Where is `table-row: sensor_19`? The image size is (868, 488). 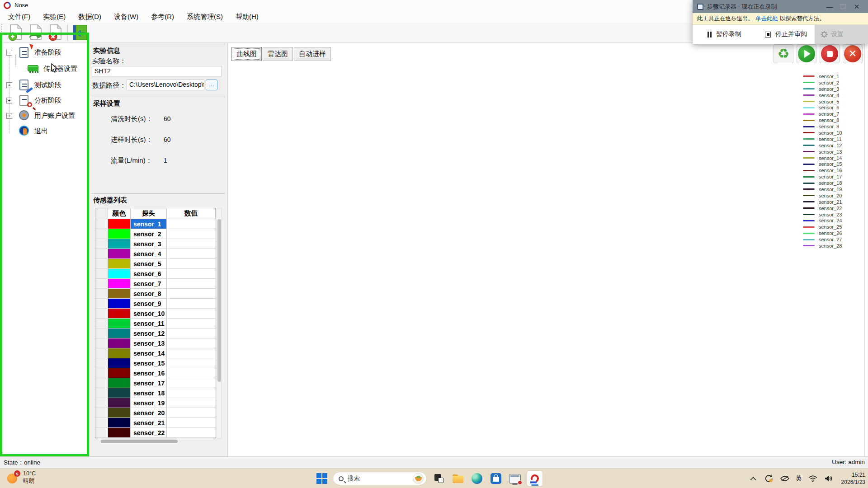 table-row: sensor_19 is located at coordinates (156, 403).